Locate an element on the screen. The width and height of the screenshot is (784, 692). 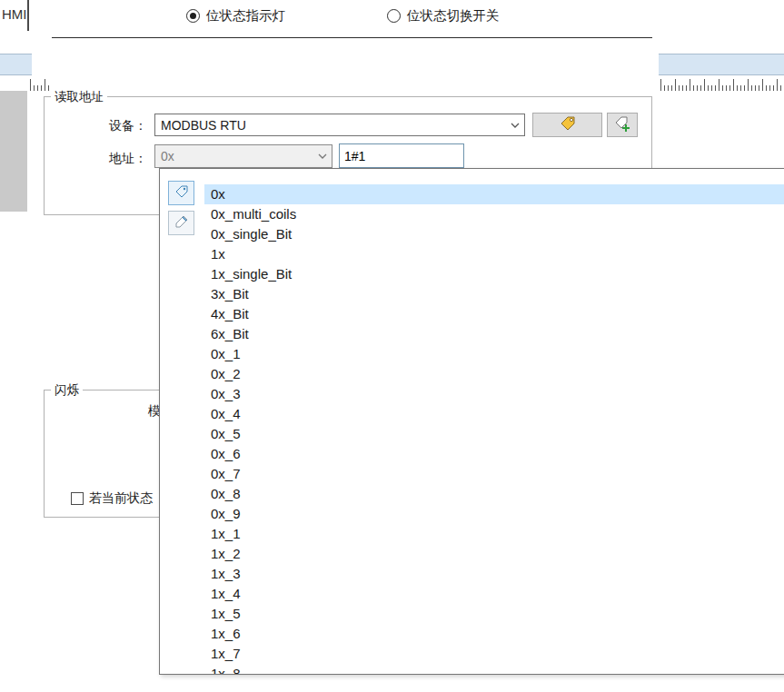
address-type-option: 0x_2 is located at coordinates (494, 374).